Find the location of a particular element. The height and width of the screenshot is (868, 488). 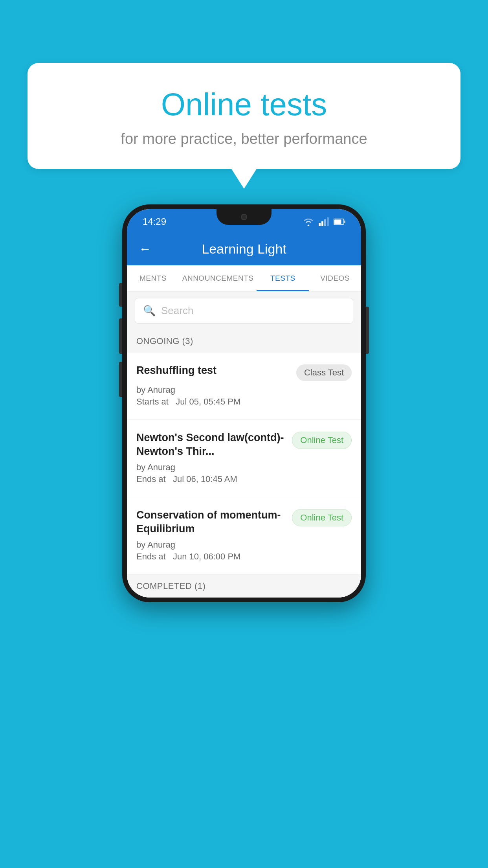

signal-icon is located at coordinates (324, 222).